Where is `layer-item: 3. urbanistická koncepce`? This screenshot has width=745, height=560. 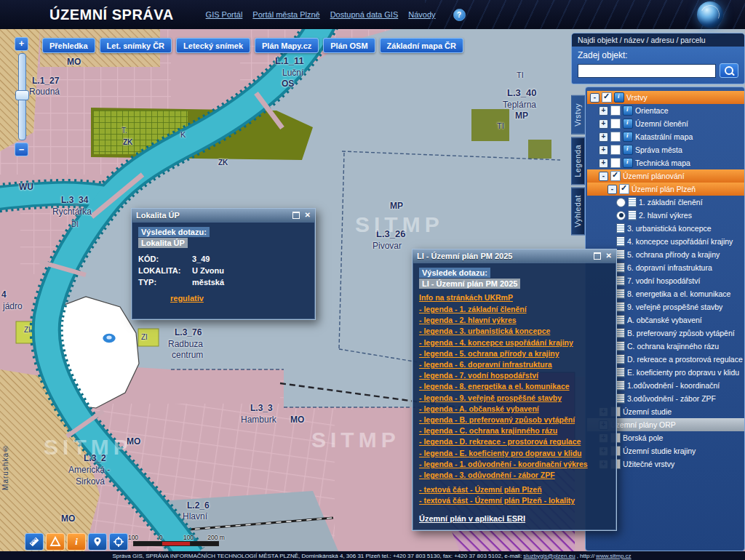 layer-item: 3. urbanistická koncepce is located at coordinates (666, 228).